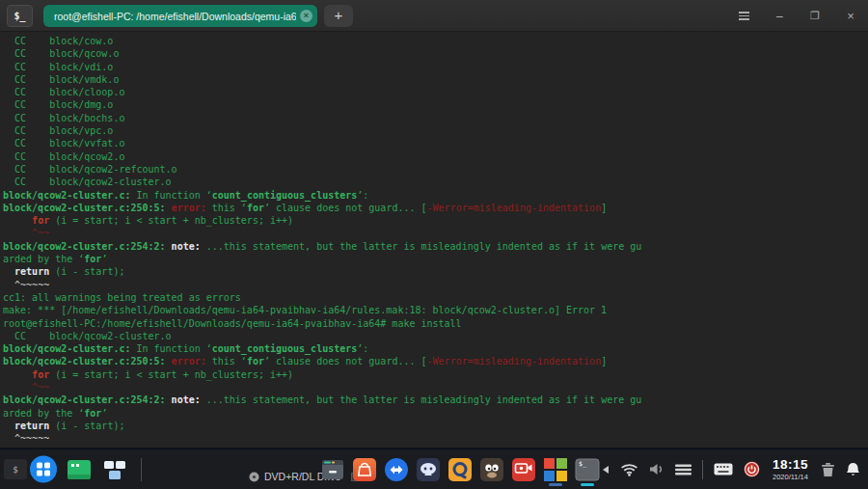 The image size is (868, 489). I want to click on wifi-icon, so click(629, 470).